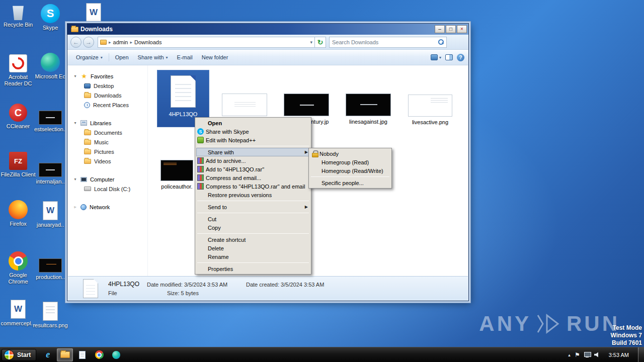 The height and width of the screenshot is (362, 644). Describe the element at coordinates (311, 42) in the screenshot. I see `address-dropdown-icon: ▾` at that location.